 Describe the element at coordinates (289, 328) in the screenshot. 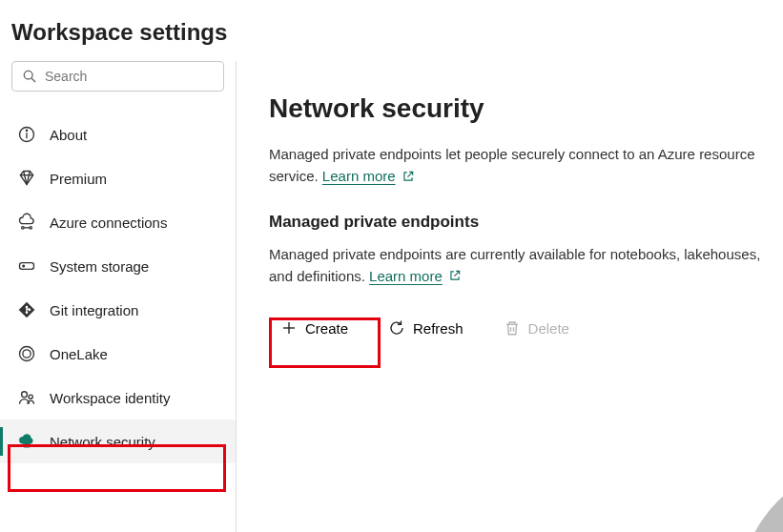

I see `plus-icon` at that location.